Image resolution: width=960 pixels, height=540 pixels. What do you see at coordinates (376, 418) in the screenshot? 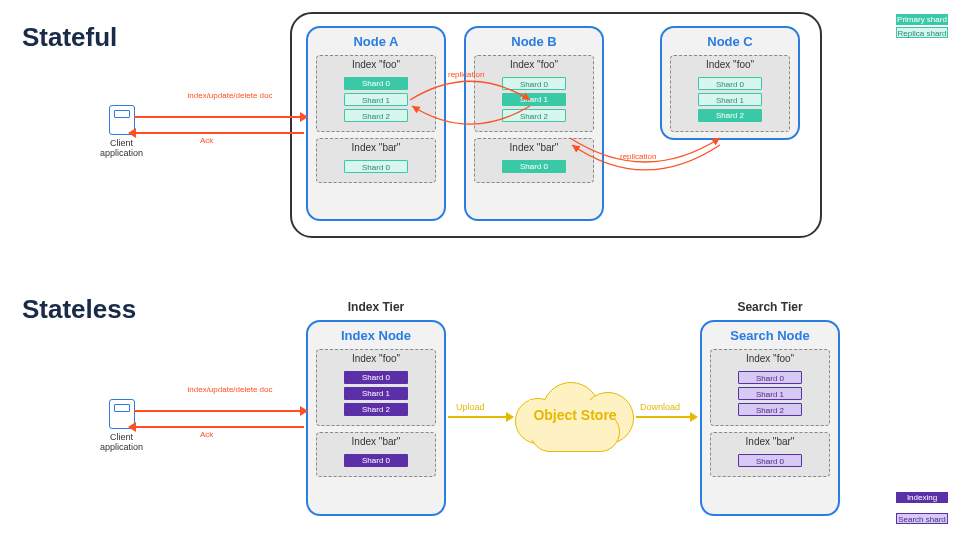
I see `index-node: Index Node Index "foo" Shard 0 Shard 1 S…` at bounding box center [376, 418].